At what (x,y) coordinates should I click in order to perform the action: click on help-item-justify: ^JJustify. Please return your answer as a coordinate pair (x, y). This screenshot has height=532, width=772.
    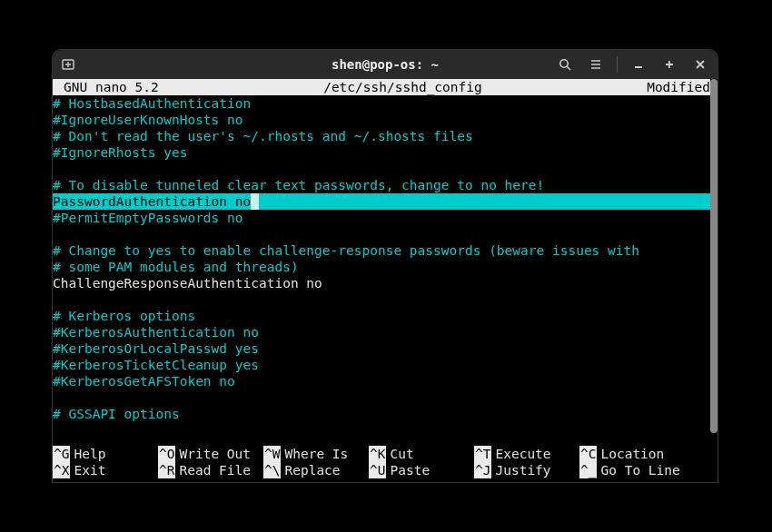
    Looking at the image, I should click on (527, 470).